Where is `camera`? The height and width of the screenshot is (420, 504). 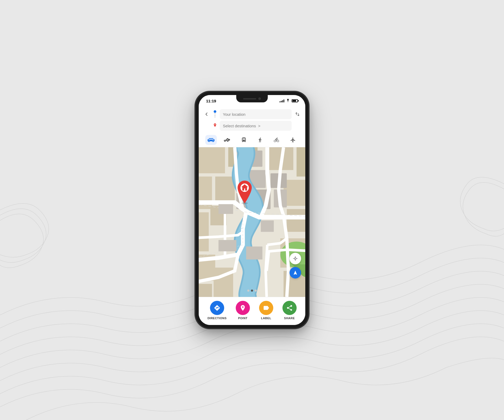
camera is located at coordinates (260, 99).